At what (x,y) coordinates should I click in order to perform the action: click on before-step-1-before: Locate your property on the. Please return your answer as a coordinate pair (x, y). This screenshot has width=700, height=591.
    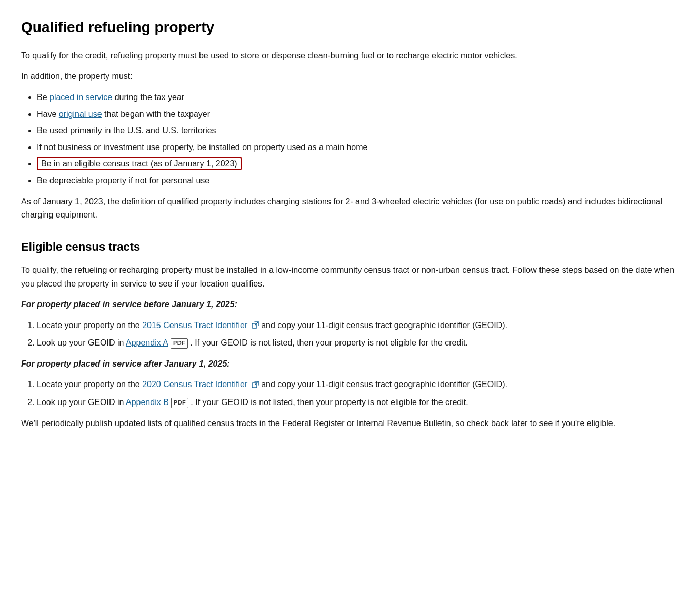
    Looking at the image, I should click on (89, 326).